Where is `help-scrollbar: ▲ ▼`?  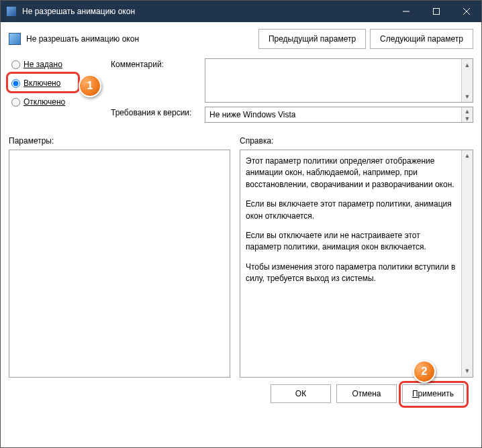
help-scrollbar: ▲ ▼ is located at coordinates (467, 264).